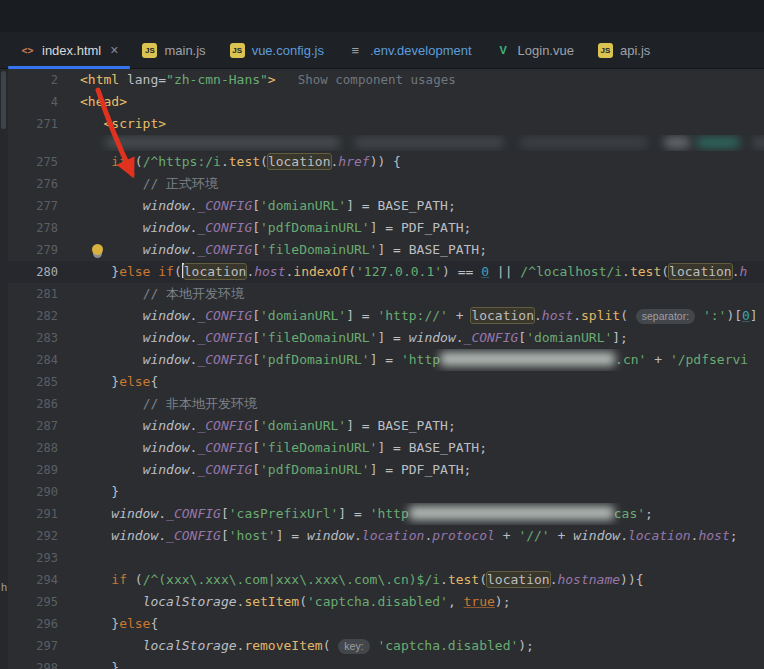  What do you see at coordinates (416, 514) in the screenshot?
I see `code-text: window._CONFIG['casPrefixUrl'] = 'httpca…` at bounding box center [416, 514].